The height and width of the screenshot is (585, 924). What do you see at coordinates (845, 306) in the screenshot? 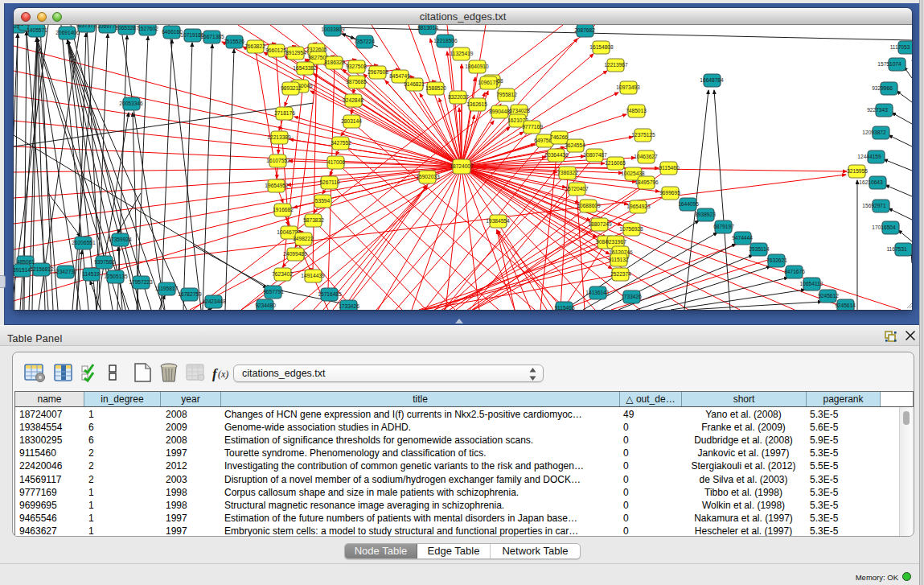
I see `svg-text: 9245614` at bounding box center [845, 306].